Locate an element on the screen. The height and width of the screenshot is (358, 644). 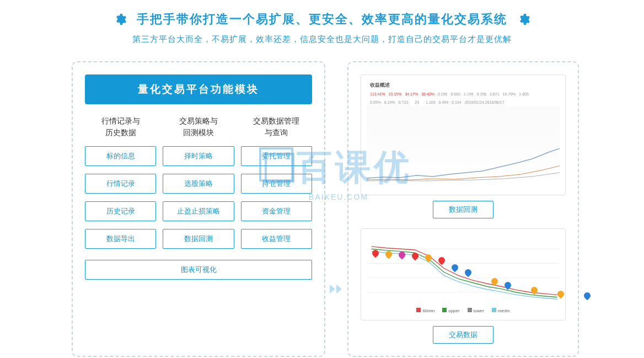
module-box: 委托管理 is located at coordinates (277, 156).